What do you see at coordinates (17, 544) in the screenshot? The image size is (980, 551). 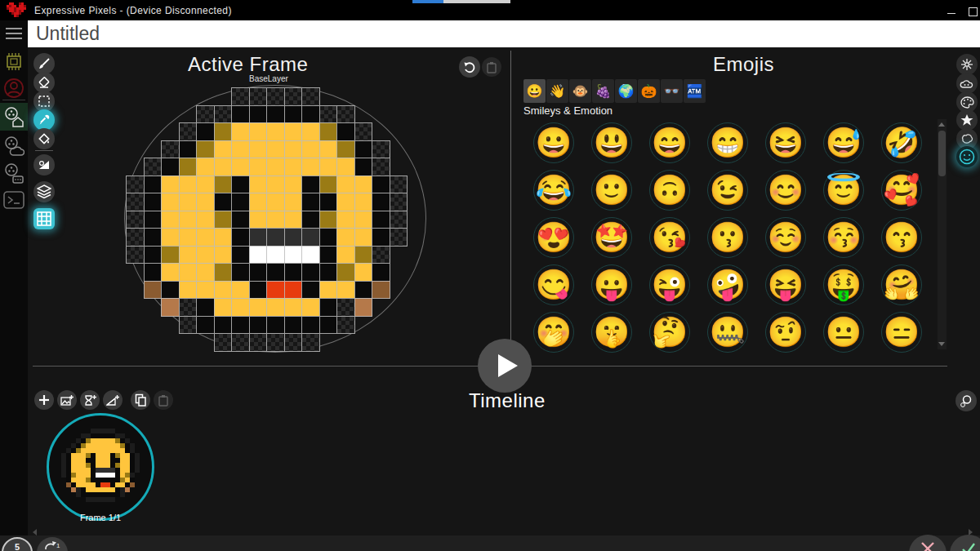 I see `speed-control: 5` at bounding box center [17, 544].